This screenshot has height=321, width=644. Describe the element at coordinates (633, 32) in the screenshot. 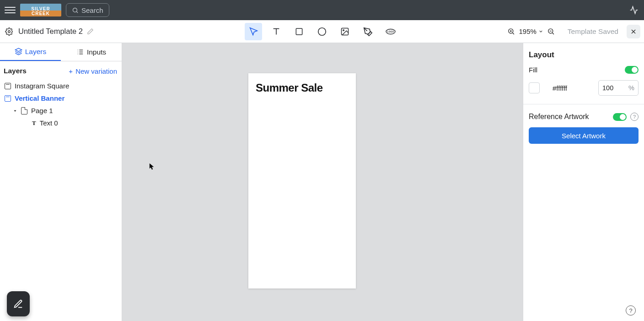

I see `close-button` at that location.